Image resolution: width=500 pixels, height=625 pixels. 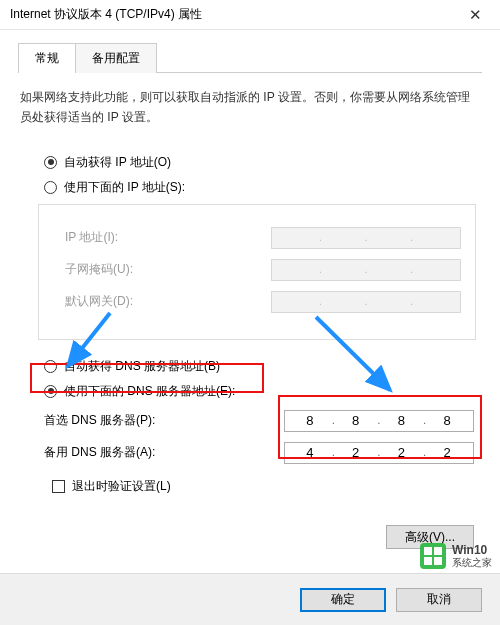 I want to click on field-subnet: 子网掩码(U): ..., so click(x=263, y=270).